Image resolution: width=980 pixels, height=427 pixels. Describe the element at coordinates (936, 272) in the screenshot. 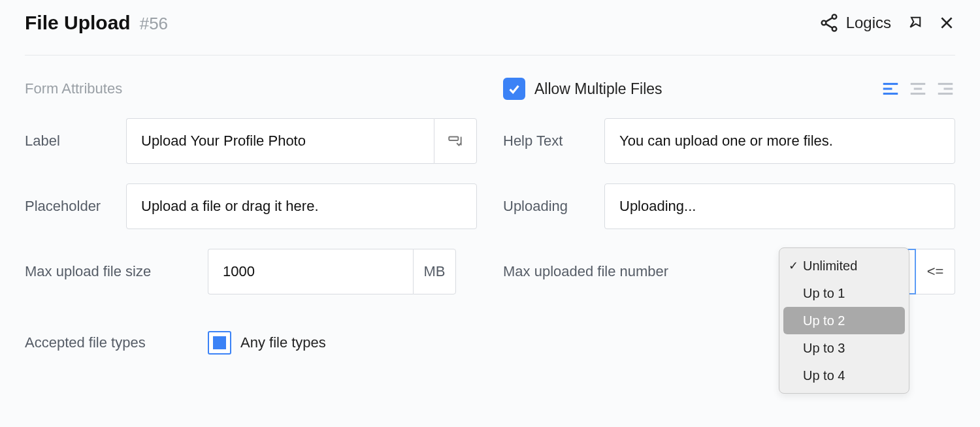

I see `maxnumber-suffix: <=` at that location.